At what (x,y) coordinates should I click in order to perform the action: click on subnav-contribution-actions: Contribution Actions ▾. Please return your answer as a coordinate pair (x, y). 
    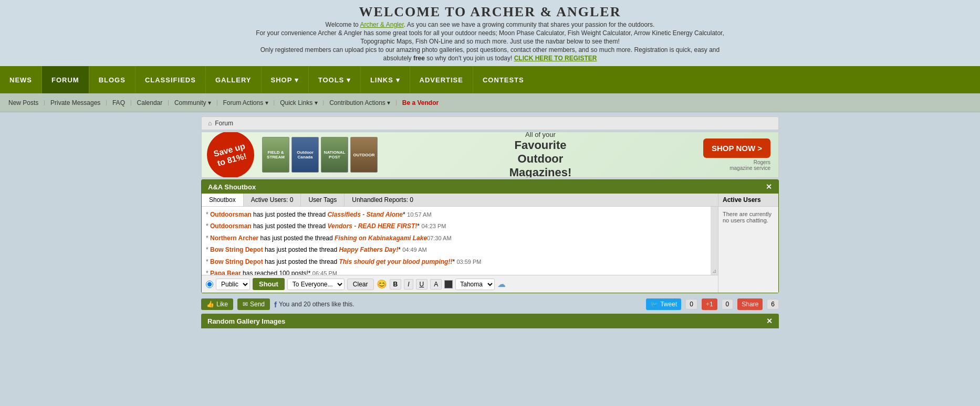
    Looking at the image, I should click on (360, 103).